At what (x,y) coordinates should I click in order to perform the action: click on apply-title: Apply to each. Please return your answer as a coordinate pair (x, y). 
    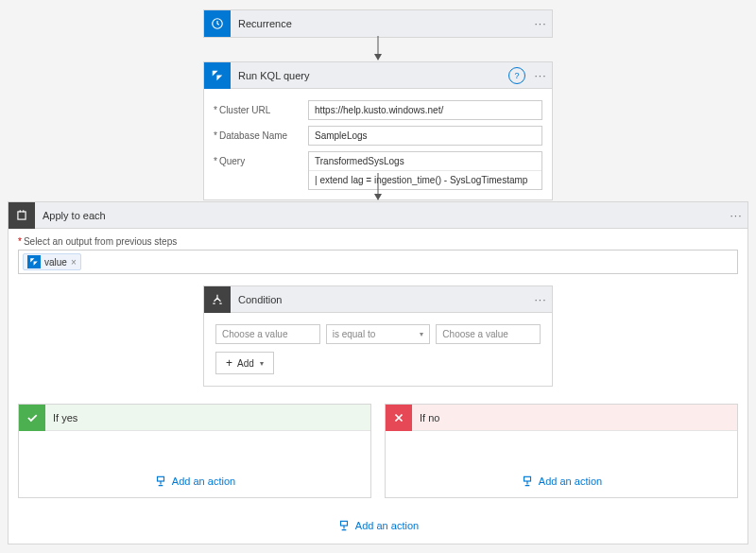
    Looking at the image, I should click on (380, 216).